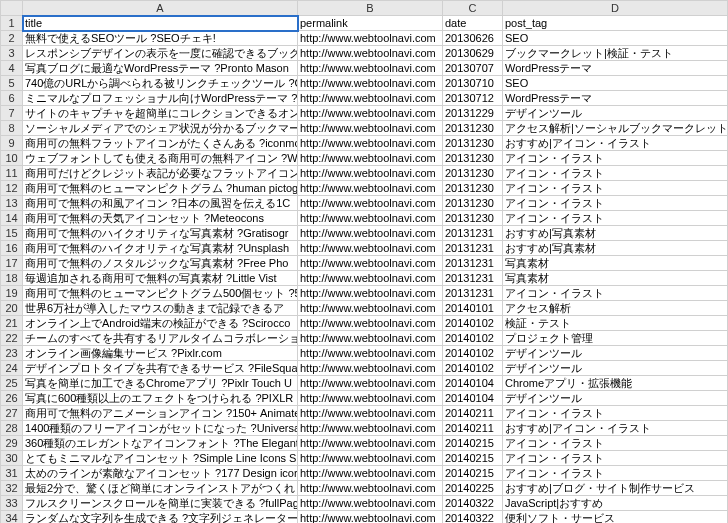  I want to click on cell-date: 20140225, so click(473, 488).